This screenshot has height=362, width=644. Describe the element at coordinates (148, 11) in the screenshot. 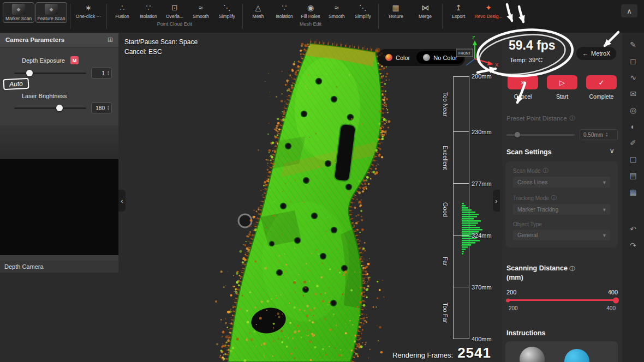

I see `pc-isolation-button: ∵ Isolation` at that location.